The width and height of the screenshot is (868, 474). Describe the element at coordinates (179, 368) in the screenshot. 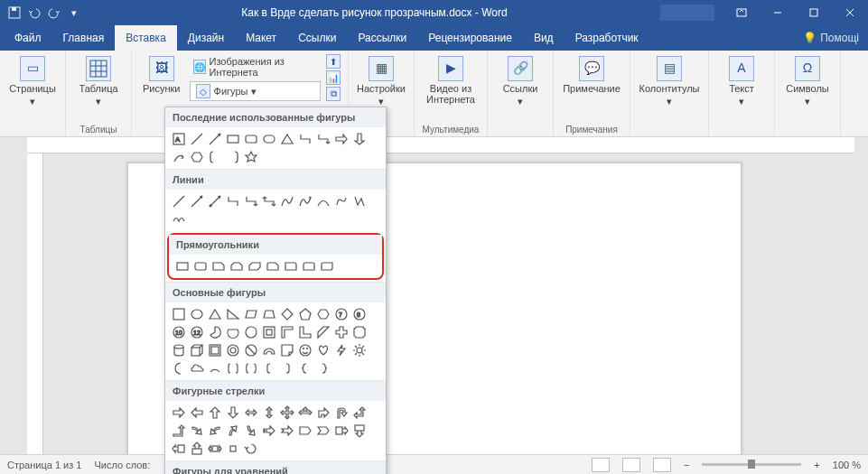

I see `shape-moon` at that location.